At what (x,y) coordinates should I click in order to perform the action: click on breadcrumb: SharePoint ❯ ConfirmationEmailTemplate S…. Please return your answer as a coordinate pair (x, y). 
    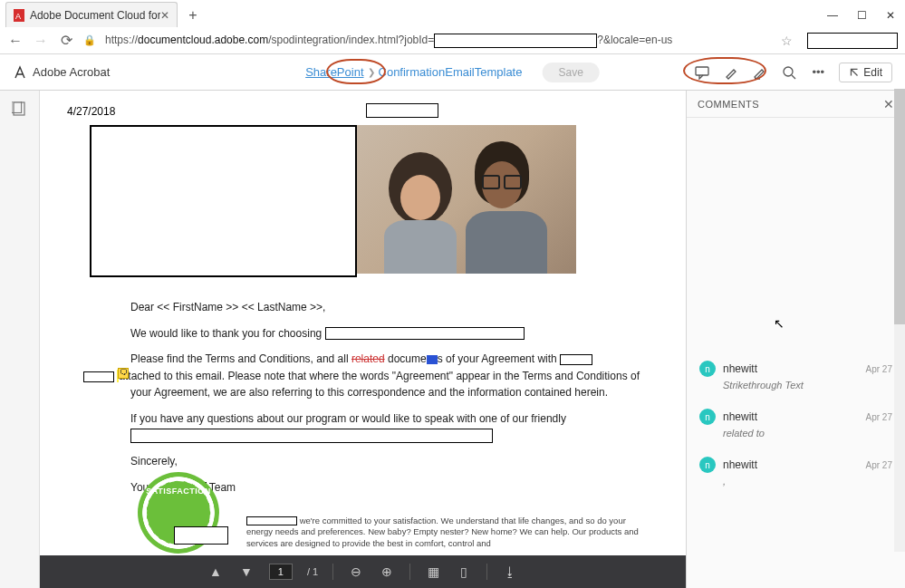
    Looking at the image, I should click on (453, 72).